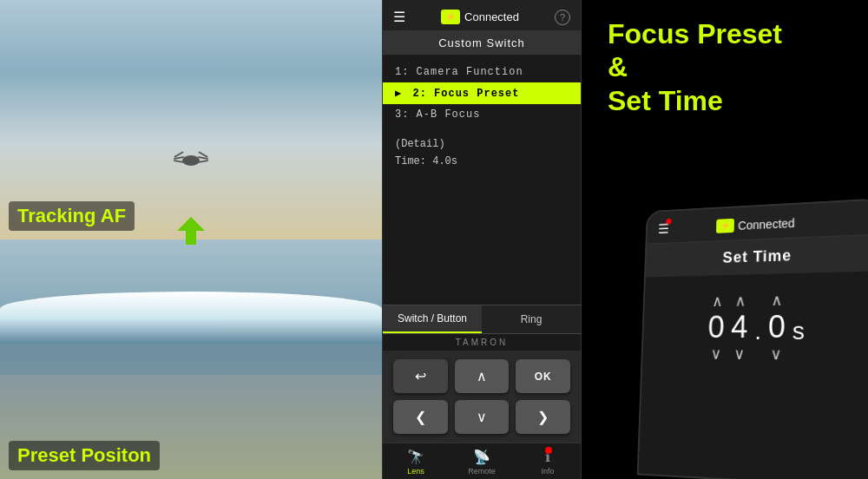  Describe the element at coordinates (729, 34) in the screenshot. I see `title-line1: Focus Preset` at that location.